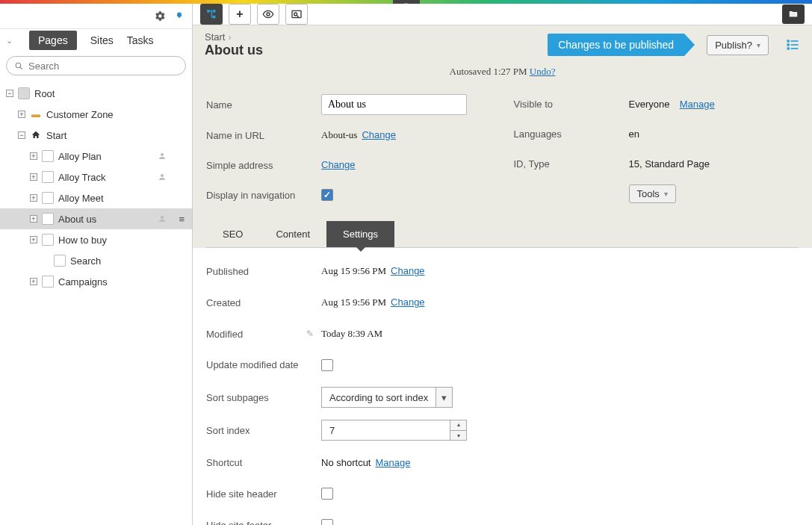 The image size is (812, 525). Describe the element at coordinates (264, 272) in the screenshot. I see `label-published: Published` at that location.